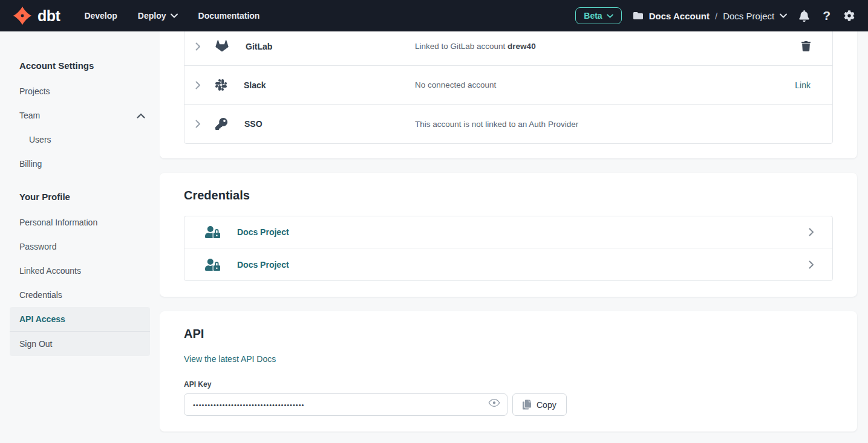  Describe the element at coordinates (82, 164) in the screenshot. I see `sidebar-item-billing: Billing` at that location.